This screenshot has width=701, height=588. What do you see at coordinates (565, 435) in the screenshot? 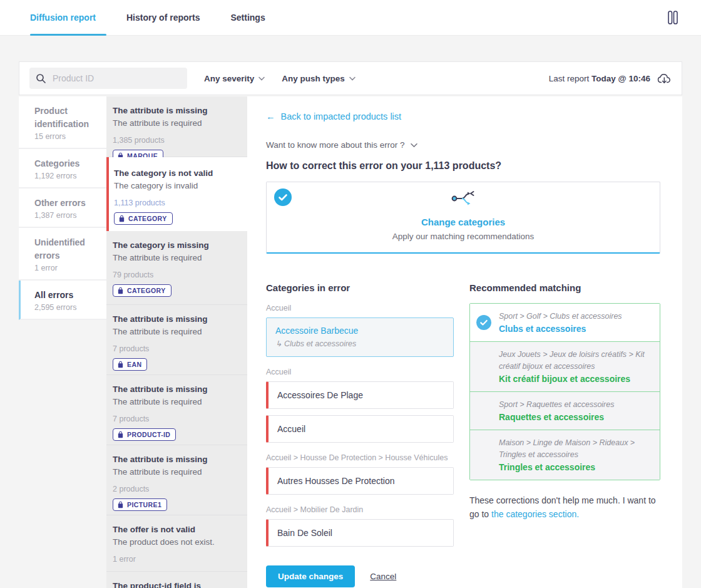
I see `recommended-matching-section: Recommended matching Sport > Golf > Club…` at bounding box center [565, 435].